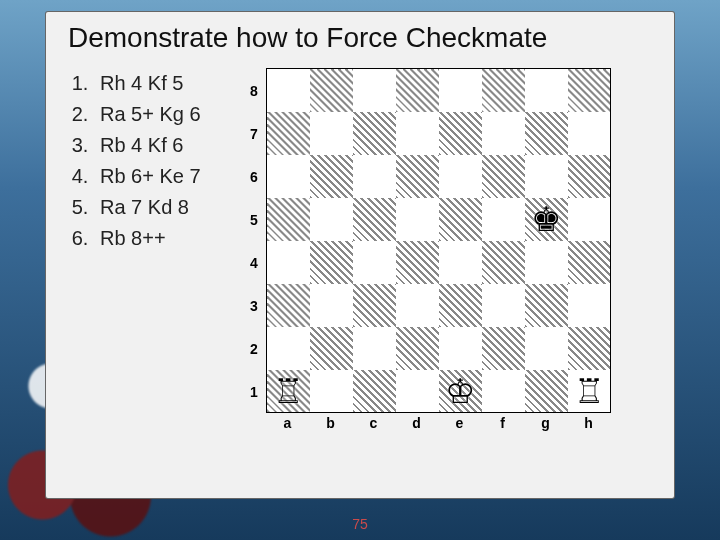  I want to click on white-king-icon: ♔, so click(460, 391).